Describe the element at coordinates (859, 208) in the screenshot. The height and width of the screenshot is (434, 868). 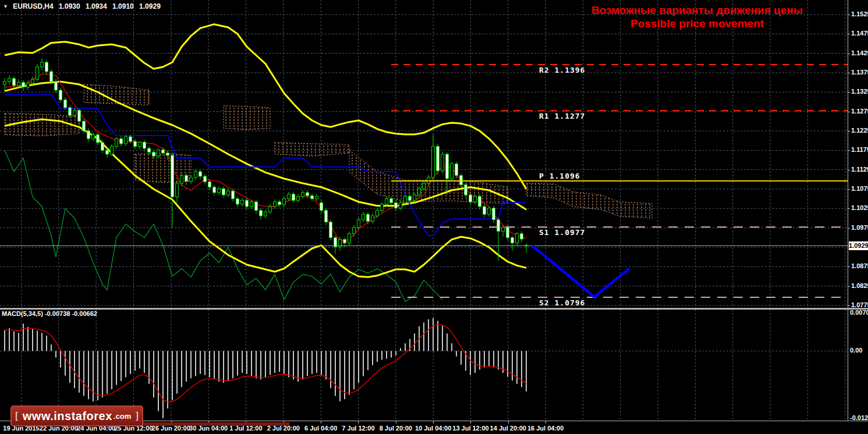
I see `price-axis-label: 1.1025` at that location.